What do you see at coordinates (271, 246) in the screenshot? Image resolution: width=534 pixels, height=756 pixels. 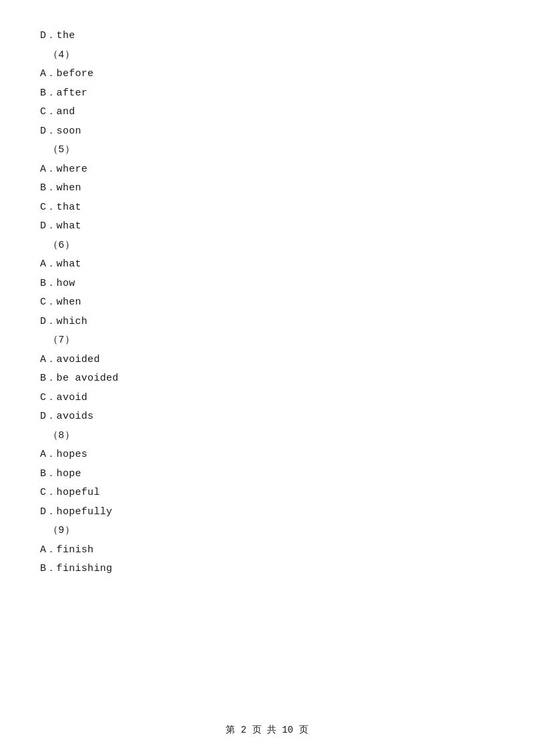 I see `content-line: （6）` at bounding box center [271, 246].